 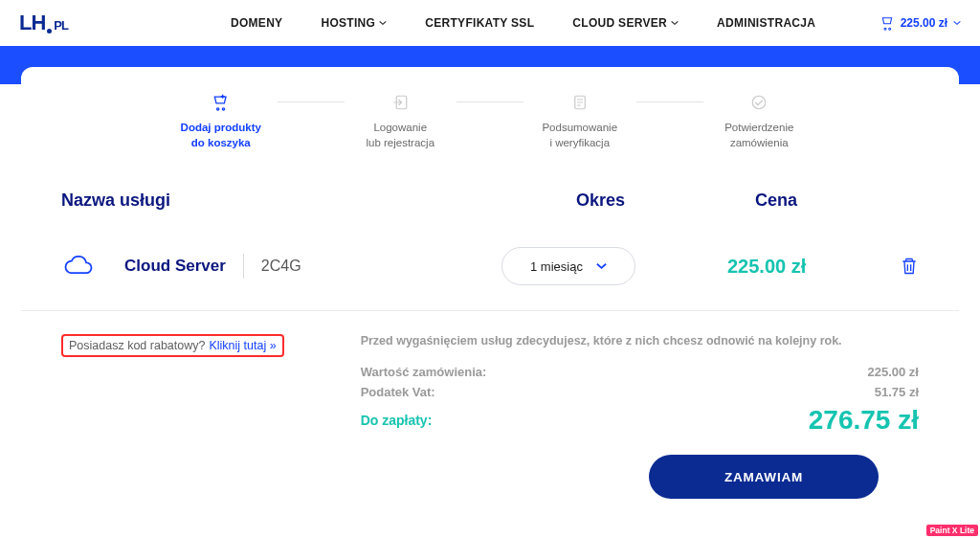 I want to click on logo-dot-icon, so click(x=50, y=31).